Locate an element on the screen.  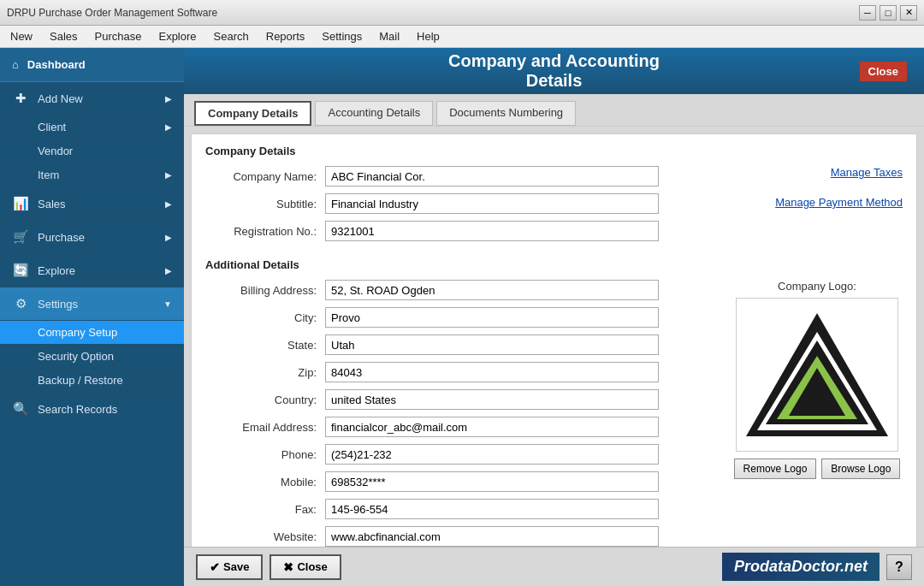
save-icon: ✔ is located at coordinates (215, 567).